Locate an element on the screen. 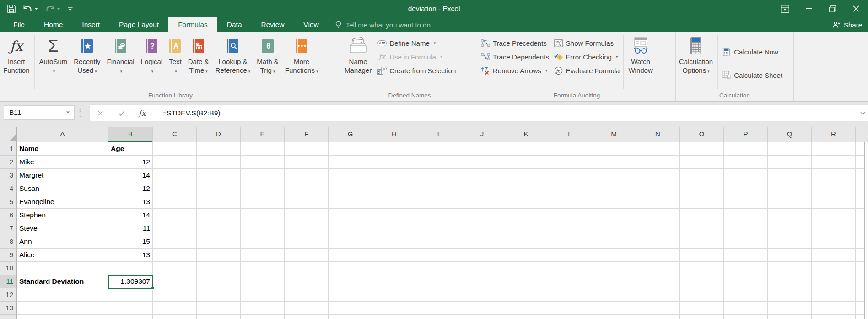 The height and width of the screenshot is (319, 868). cell-c6 is located at coordinates (175, 215).